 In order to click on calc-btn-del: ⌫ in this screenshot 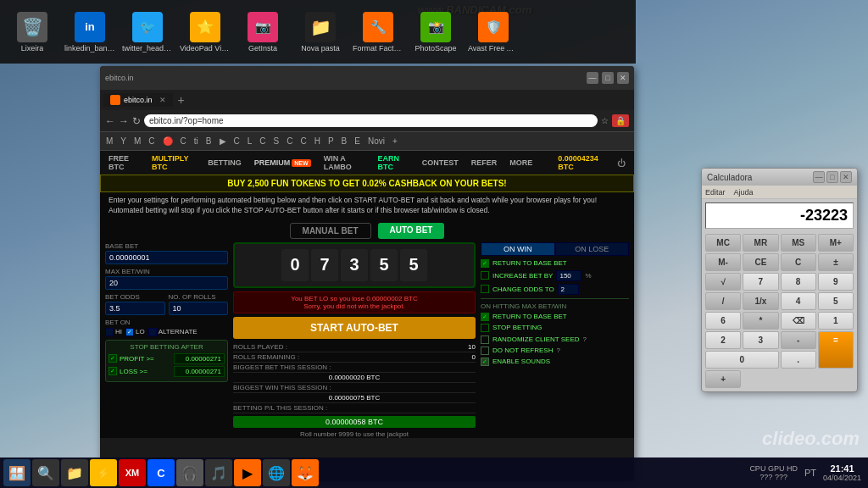, I will do `click(798, 320)`.